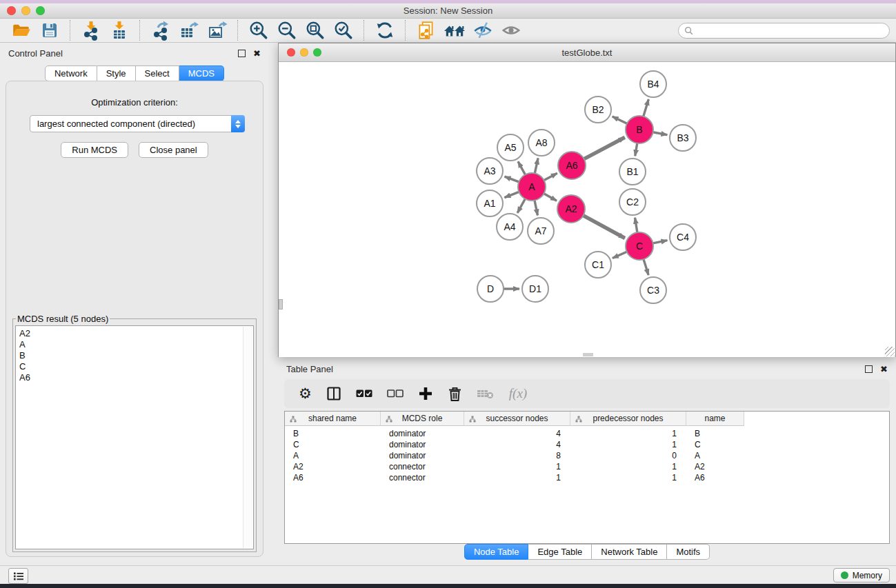  Describe the element at coordinates (661, 134) in the screenshot. I see `graph-edge-B-B3` at that location.